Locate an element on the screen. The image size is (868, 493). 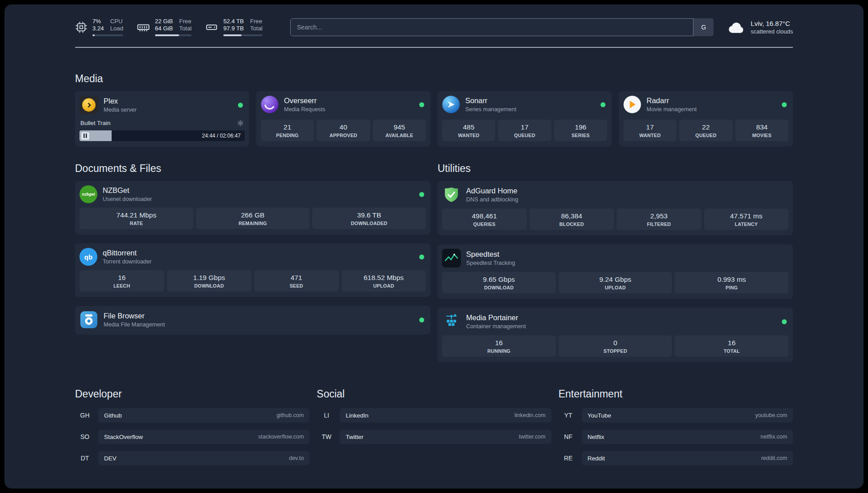
service-subtitle: Movie management is located at coordinates (672, 109).